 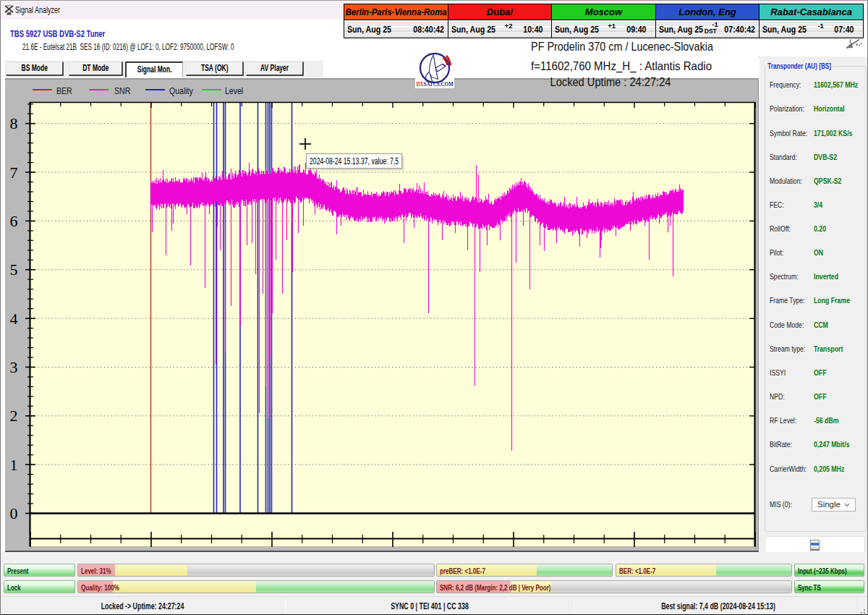 I want to click on svg-text: 0, so click(x=14, y=514).